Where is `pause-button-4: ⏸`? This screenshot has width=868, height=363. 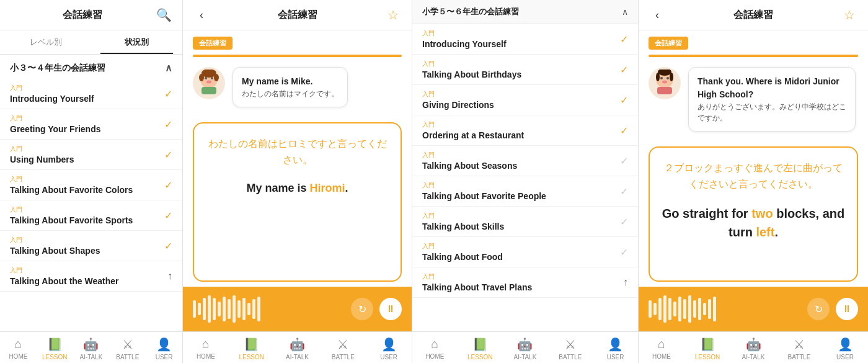
pause-button-4: ⏸ is located at coordinates (847, 309).